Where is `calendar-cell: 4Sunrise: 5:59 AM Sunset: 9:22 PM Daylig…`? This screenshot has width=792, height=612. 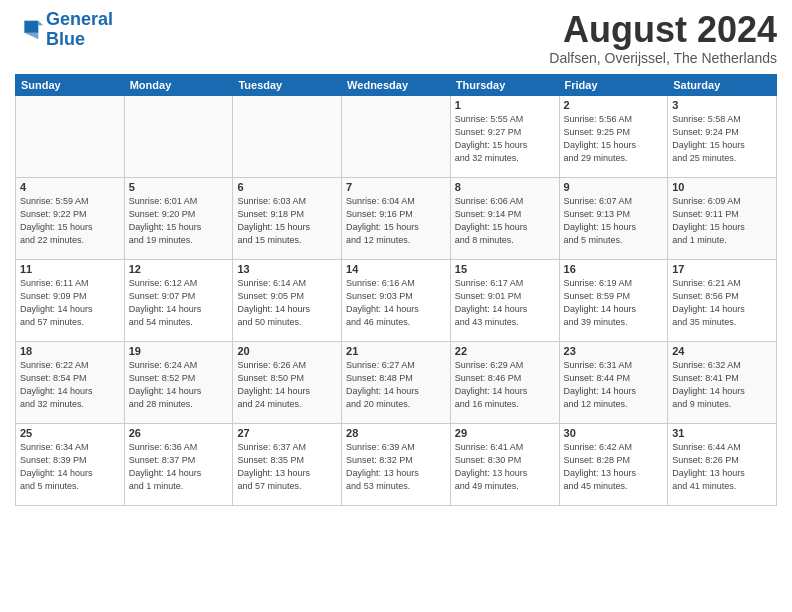
calendar-cell: 4Sunrise: 5:59 AM Sunset: 9:22 PM Daylig… is located at coordinates (70, 218).